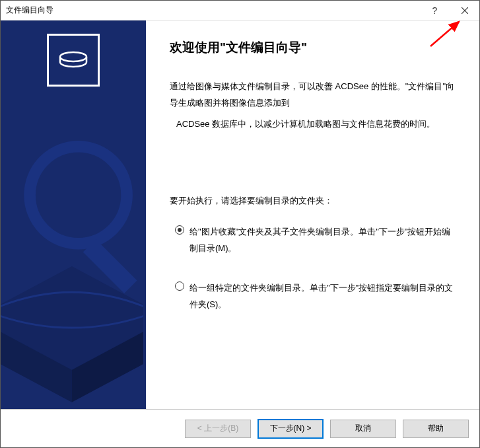 The image size is (480, 448). I want to click on cancel-button: 取消, so click(363, 429).